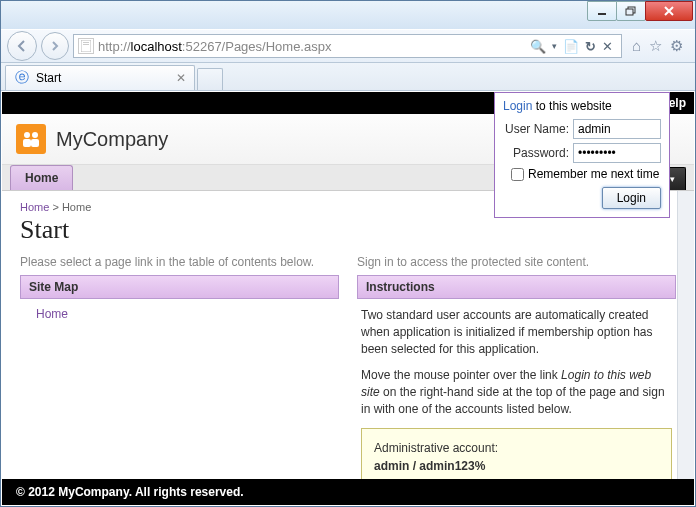 The height and width of the screenshot is (507, 696). I want to click on address-bar: http://localhost:52267/Pages/Home.aspx 🔍…, so click(348, 46).